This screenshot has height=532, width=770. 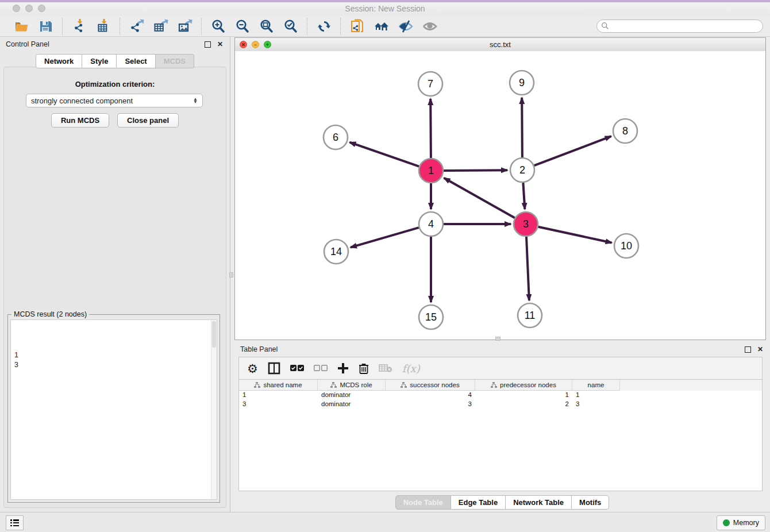 What do you see at coordinates (431, 224) in the screenshot?
I see `svg-text: 4` at bounding box center [431, 224].